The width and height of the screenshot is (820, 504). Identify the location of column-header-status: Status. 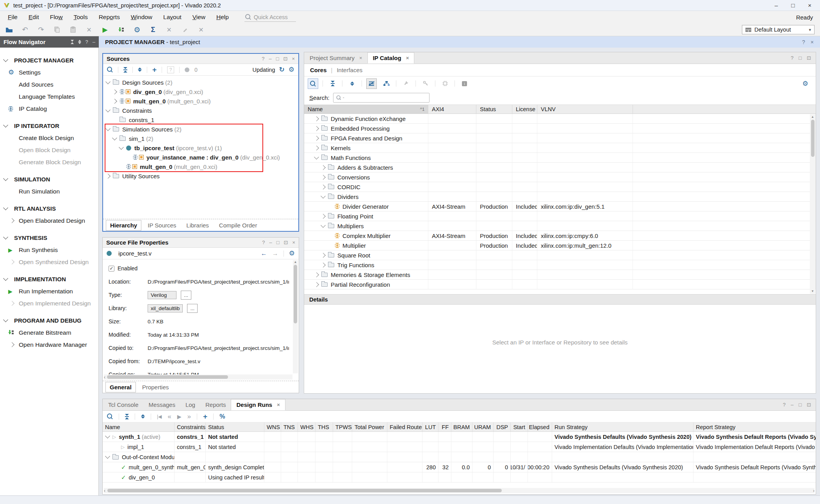
(235, 427).